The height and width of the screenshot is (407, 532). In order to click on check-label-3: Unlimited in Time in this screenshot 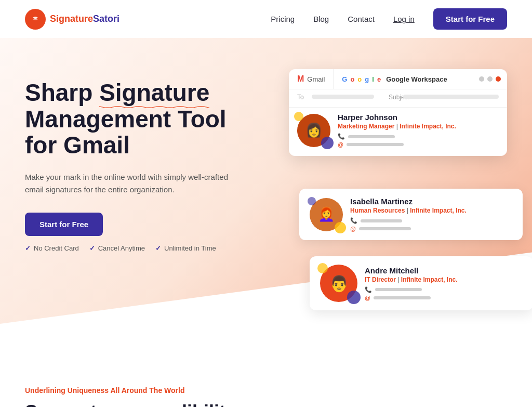, I will do `click(190, 248)`.